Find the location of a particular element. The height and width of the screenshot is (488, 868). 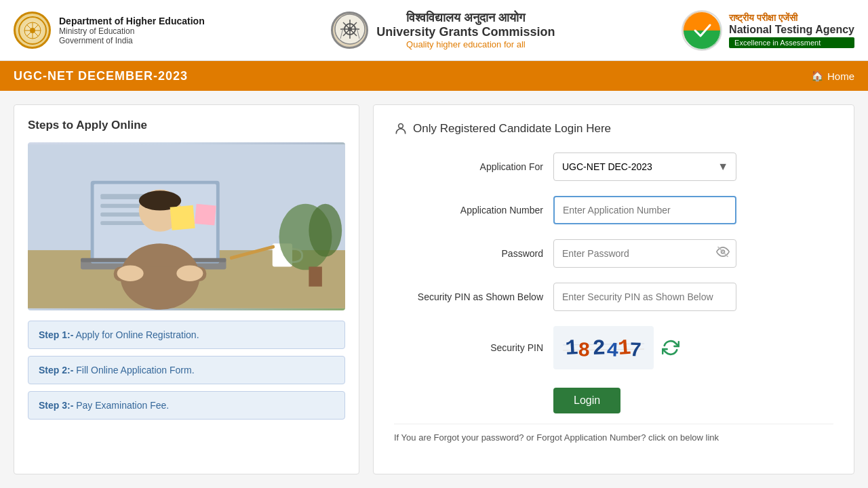

header-center-text: विश्वविद्यालय अनुदान आयोग University Gra… is located at coordinates (465, 30).